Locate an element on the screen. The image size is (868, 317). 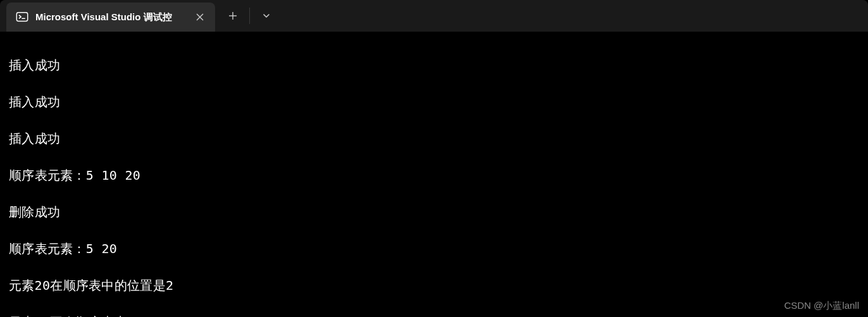
titlebar: Microsoft Visual Studio 调试控 is located at coordinates (434, 16).